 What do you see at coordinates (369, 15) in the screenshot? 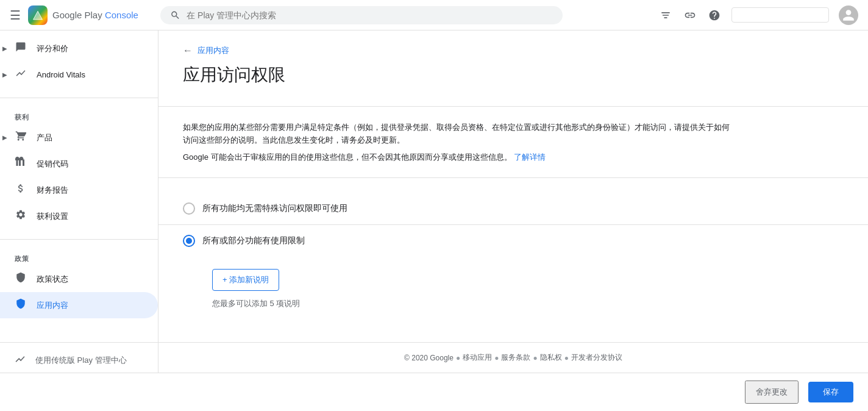
I see `search-input` at bounding box center [369, 15].